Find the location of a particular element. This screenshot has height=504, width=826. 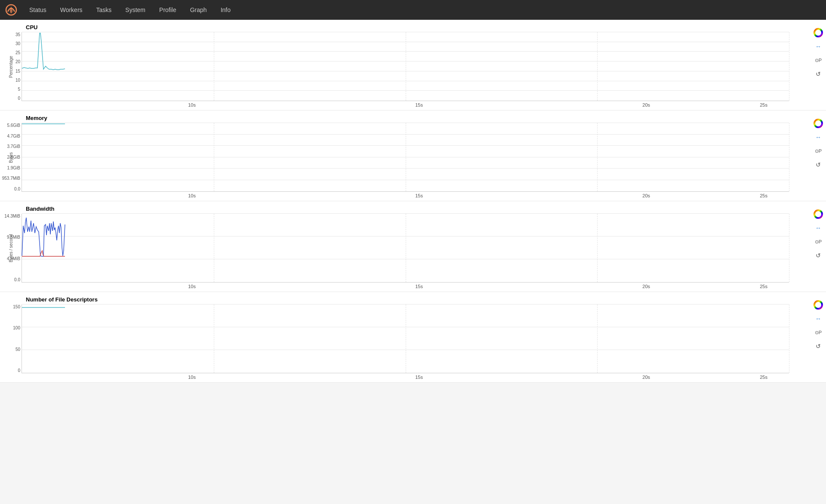

reset-btn-memory: ↺ is located at coordinates (818, 165).